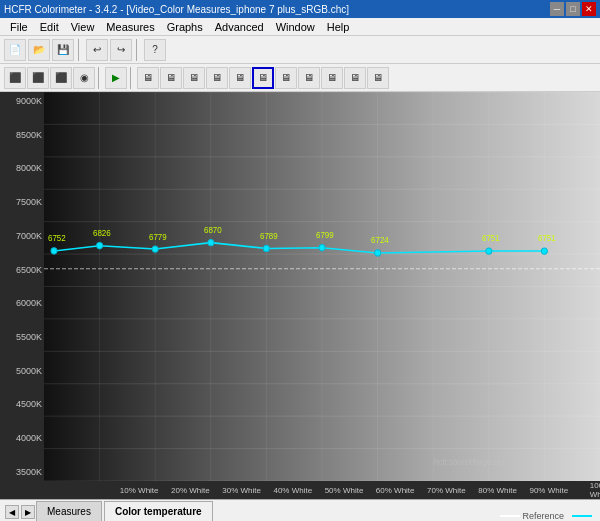 The height and width of the screenshot is (521, 600). Describe the element at coordinates (140, 490) in the screenshot. I see `x-label-10: 10% White` at that location.